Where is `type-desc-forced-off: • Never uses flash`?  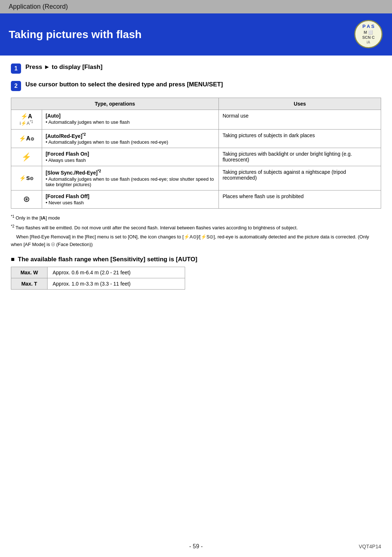
type-desc-forced-off: • Never uses flash is located at coordinates (130, 202).